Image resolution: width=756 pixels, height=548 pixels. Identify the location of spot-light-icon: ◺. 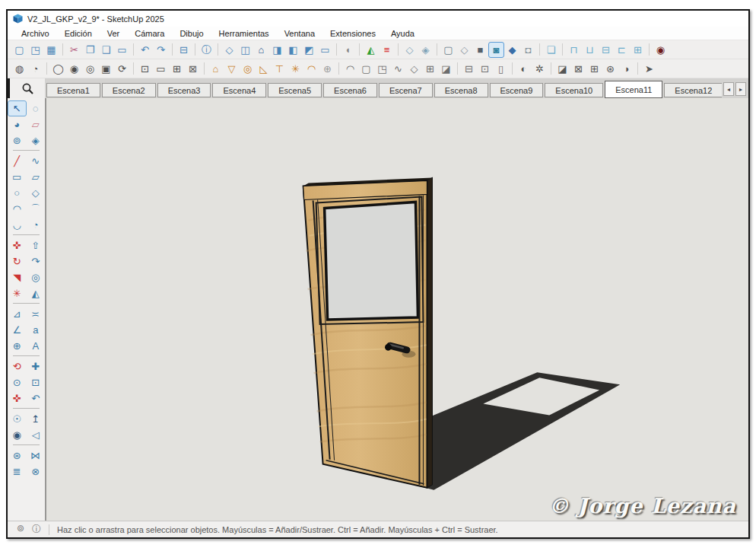
(263, 68).